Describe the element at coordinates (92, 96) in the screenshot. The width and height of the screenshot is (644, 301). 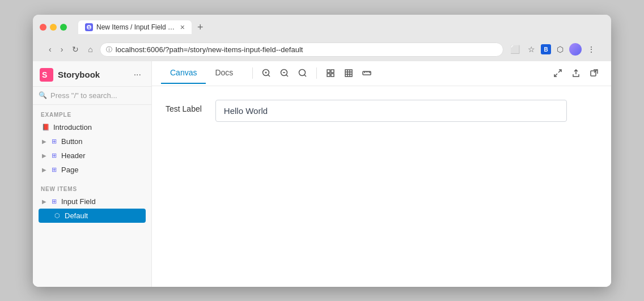
I see `sidebar-search: 🔍 Press "/" to search...` at that location.